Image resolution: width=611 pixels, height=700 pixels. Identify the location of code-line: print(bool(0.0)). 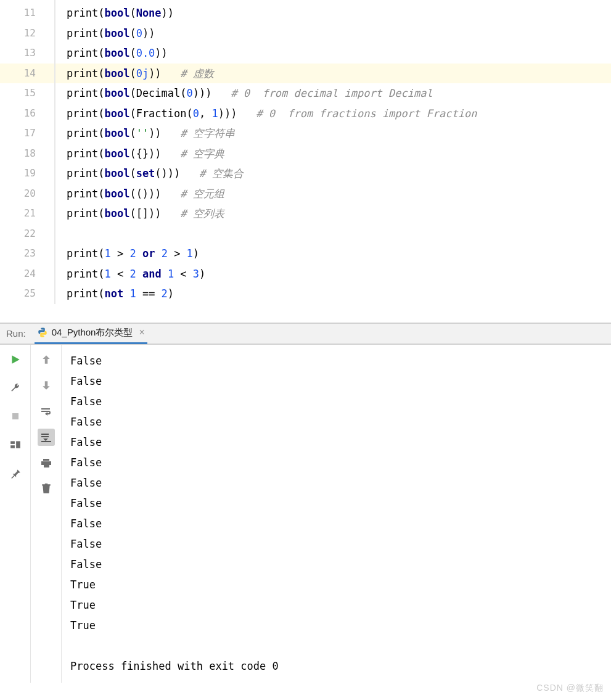
(339, 53).